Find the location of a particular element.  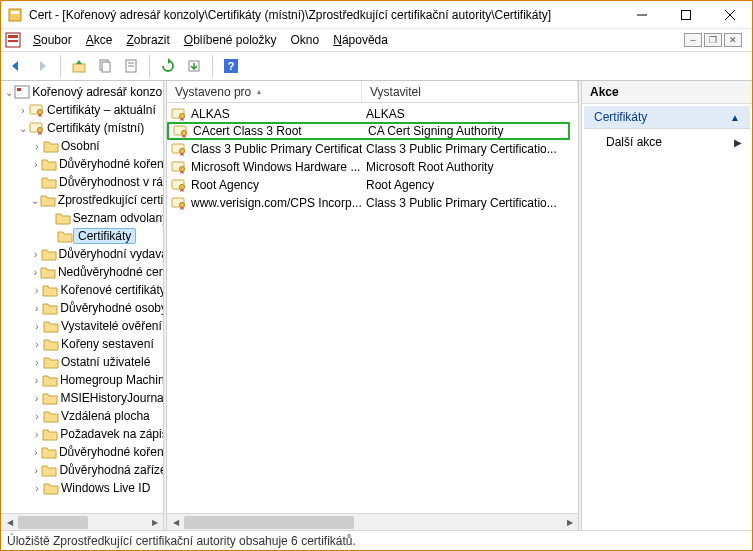

menu-napoveda: Nápověda is located at coordinates (360, 40).